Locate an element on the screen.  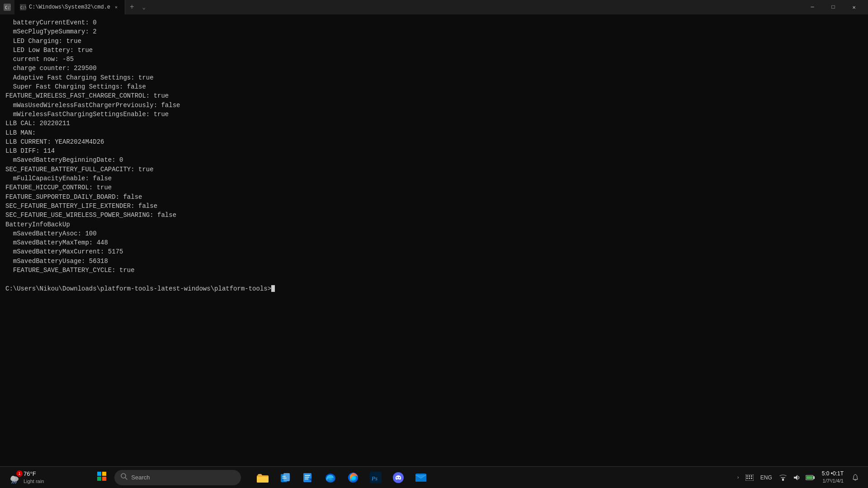
terminal-line: FEATURE_WIRELESS_FAST_CHARGER_CONTROL: t… is located at coordinates (434, 96).